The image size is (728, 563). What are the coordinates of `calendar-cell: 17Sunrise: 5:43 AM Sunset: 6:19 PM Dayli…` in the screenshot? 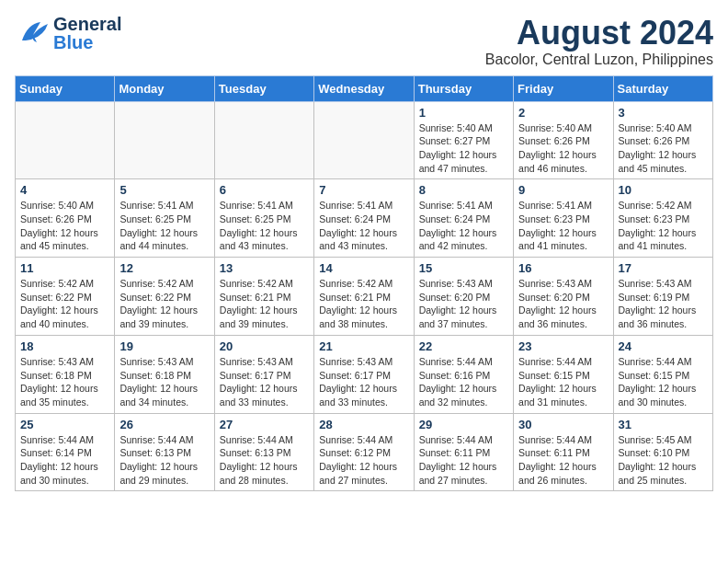 It's located at (663, 296).